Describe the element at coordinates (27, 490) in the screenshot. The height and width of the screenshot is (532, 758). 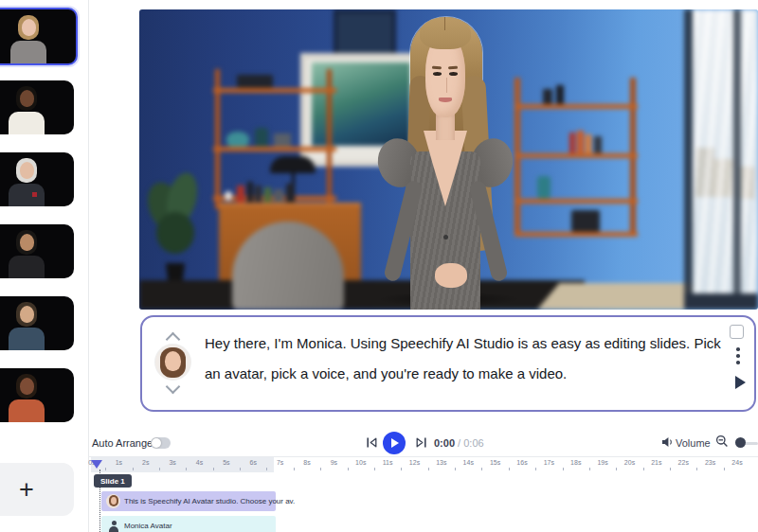
I see `plus-icon: +` at that location.